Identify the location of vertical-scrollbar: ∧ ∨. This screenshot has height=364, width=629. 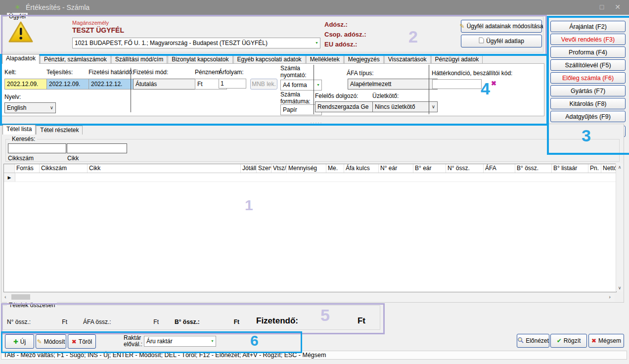
(619, 228).